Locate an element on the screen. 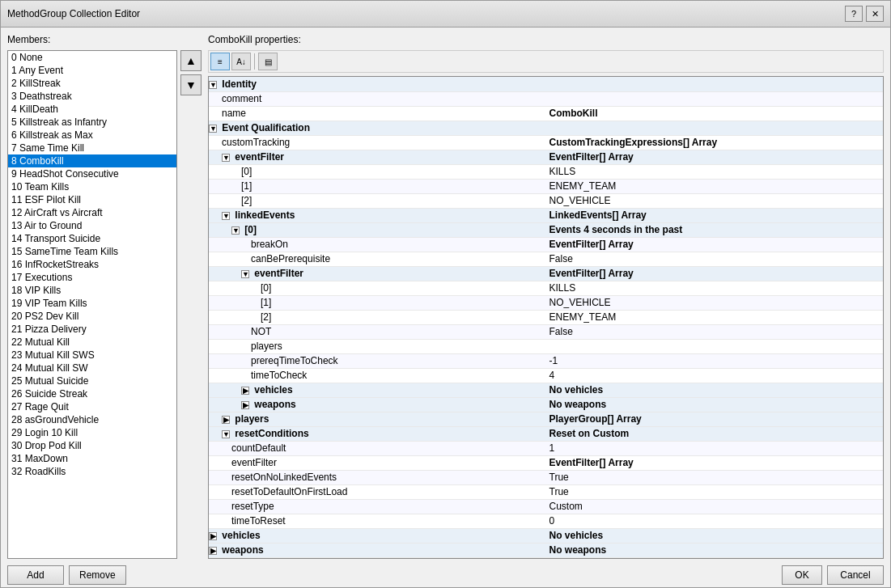 The width and height of the screenshot is (891, 588). member-item: 16 InfRocketStreaks is located at coordinates (92, 264).